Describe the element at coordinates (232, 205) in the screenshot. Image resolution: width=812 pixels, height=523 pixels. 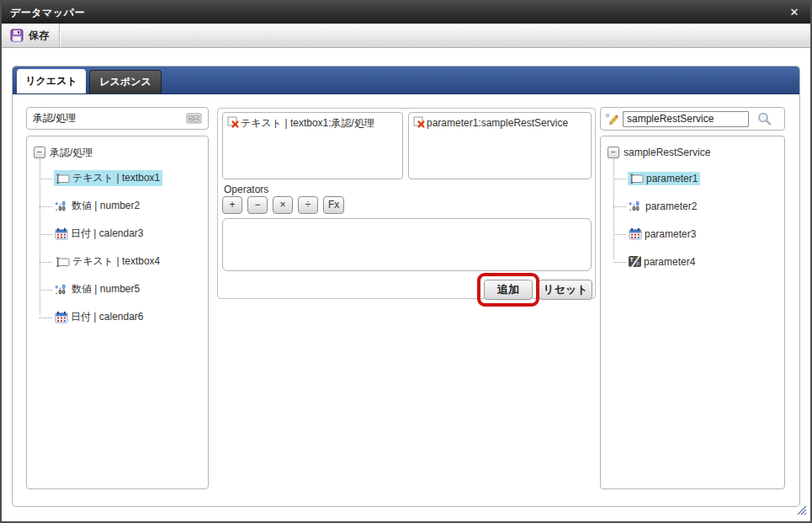
I see `operator-plus-button: +` at that location.